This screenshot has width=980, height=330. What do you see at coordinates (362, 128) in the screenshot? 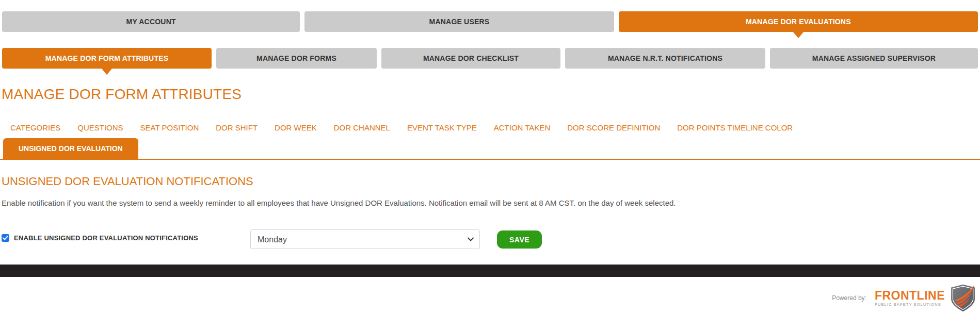
I see `tab-link-dor-channel: DOR CHANNEL` at bounding box center [362, 128].